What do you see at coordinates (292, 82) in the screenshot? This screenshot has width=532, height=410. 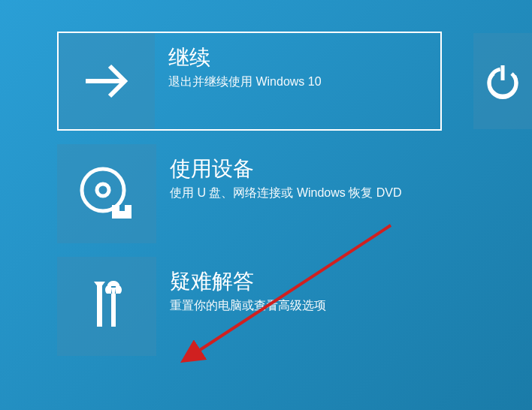 I see `option-subtitle: 退出并继续使用 Windows 10` at bounding box center [292, 82].